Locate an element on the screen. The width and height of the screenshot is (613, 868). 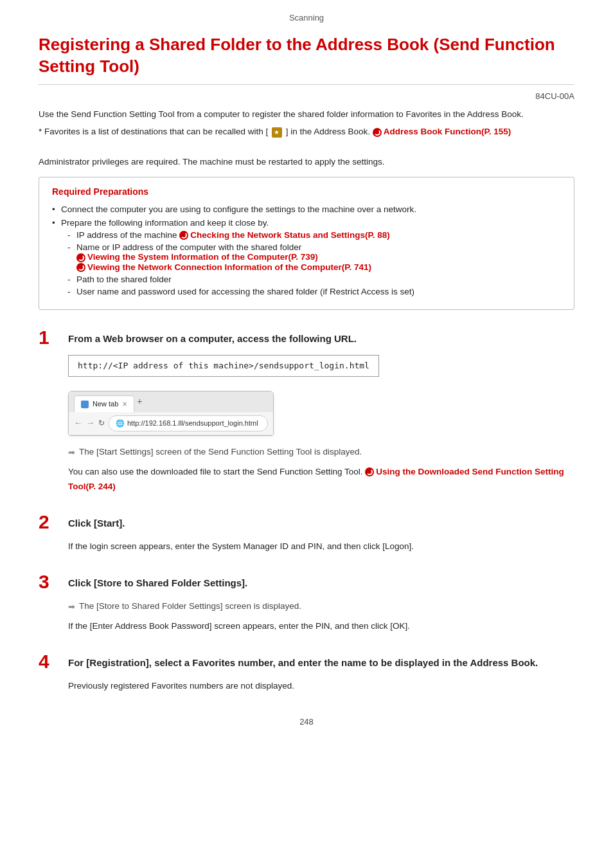
step-4-note: Previously registered Favorites numbers … is located at coordinates (321, 687).